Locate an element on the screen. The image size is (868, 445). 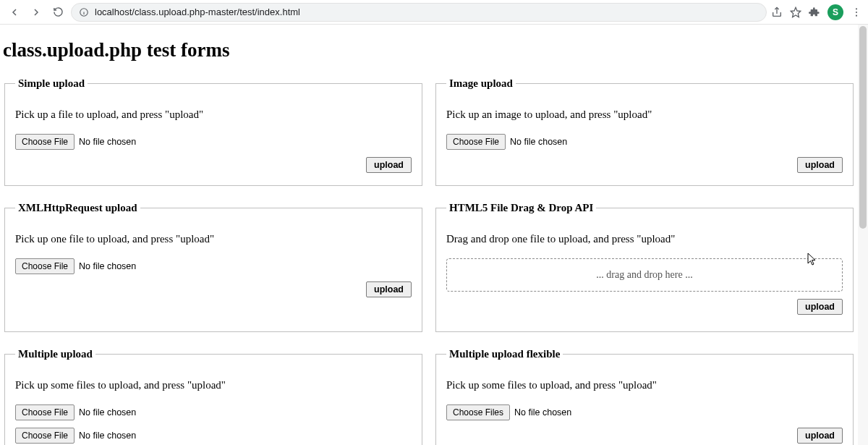
panel-description: Pick up one file to upload, and press "u… is located at coordinates (213, 239).